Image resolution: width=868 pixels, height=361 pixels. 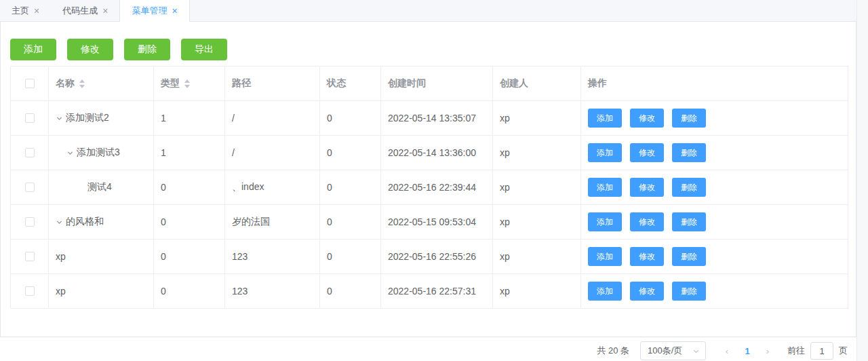 What do you see at coordinates (85, 222) in the screenshot?
I see `row-name: 的风格和` at bounding box center [85, 222].